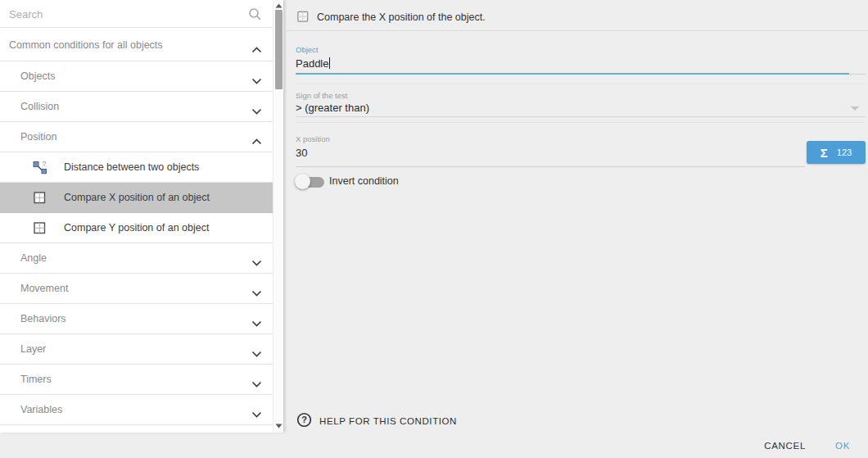  I want to click on object-field-underline, so click(581, 74).